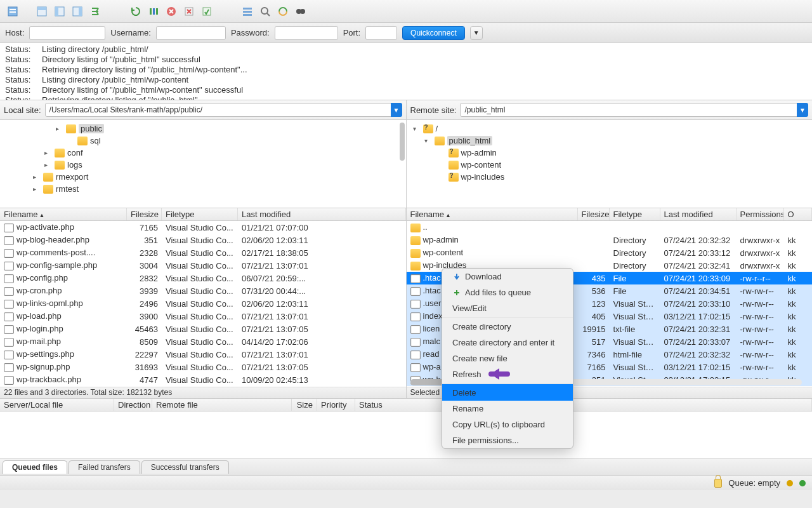  What do you see at coordinates (222, 110) in the screenshot?
I see `local-path-input` at bounding box center [222, 110].